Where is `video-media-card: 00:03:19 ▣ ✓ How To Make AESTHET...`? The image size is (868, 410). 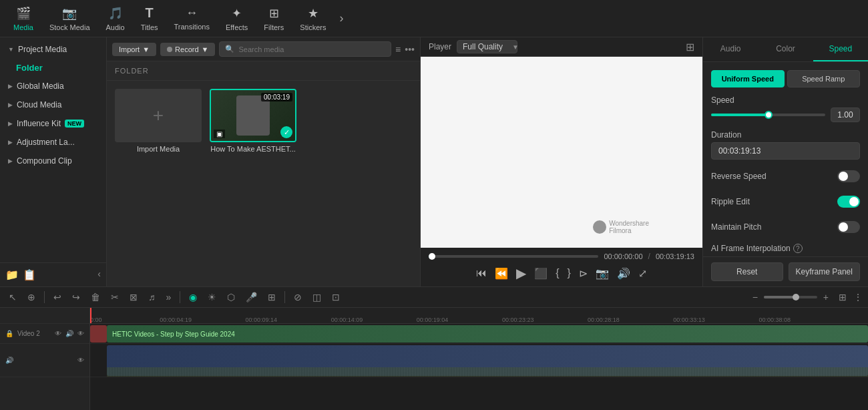 video-media-card: 00:03:19 ▣ ✓ How To Make AESTHET... is located at coordinates (253, 121).